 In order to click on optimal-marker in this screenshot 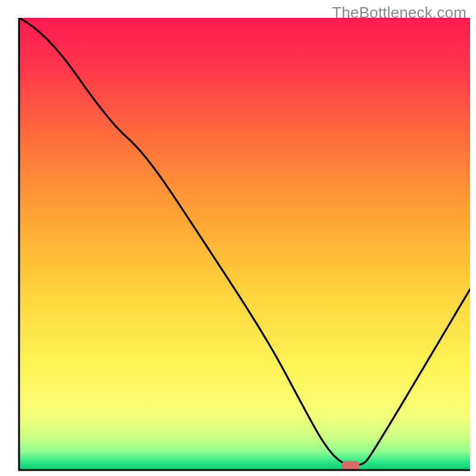, I will do `click(350, 465)`.